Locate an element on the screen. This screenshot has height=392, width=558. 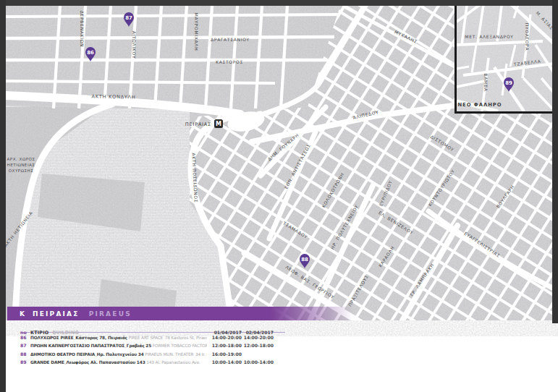
hours-day-2: 14:00-20:00 is located at coordinates (258, 337).